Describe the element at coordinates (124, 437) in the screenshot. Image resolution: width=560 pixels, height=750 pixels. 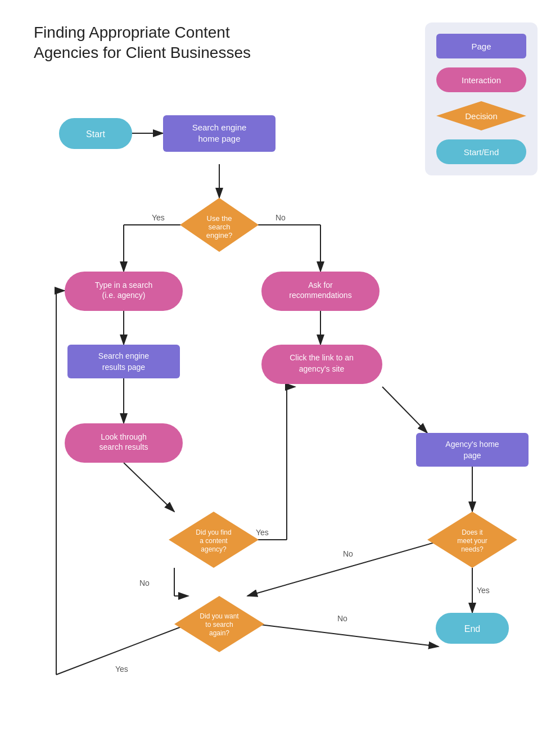
I see `svg-text: Look through` at that location.